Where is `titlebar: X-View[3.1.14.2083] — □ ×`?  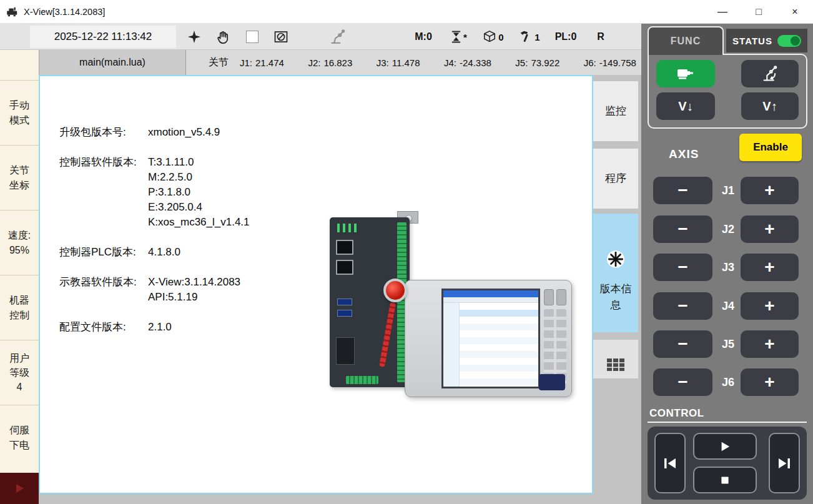 titlebar: X-View[3.1.14.2083] — □ × is located at coordinates (406, 12).